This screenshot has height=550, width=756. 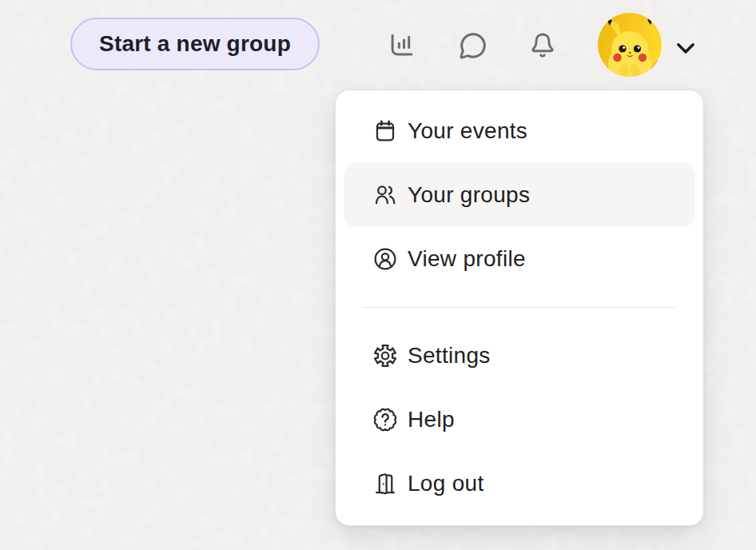 I want to click on pikachu-avatar-image, so click(x=630, y=45).